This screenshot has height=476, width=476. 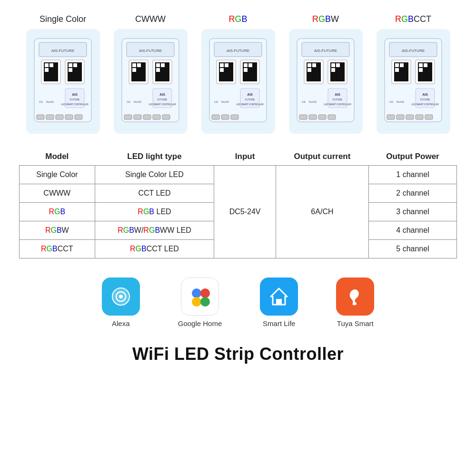 What do you see at coordinates (413, 249) in the screenshot?
I see `channel-rgbcct: 5 channel` at bounding box center [413, 249].